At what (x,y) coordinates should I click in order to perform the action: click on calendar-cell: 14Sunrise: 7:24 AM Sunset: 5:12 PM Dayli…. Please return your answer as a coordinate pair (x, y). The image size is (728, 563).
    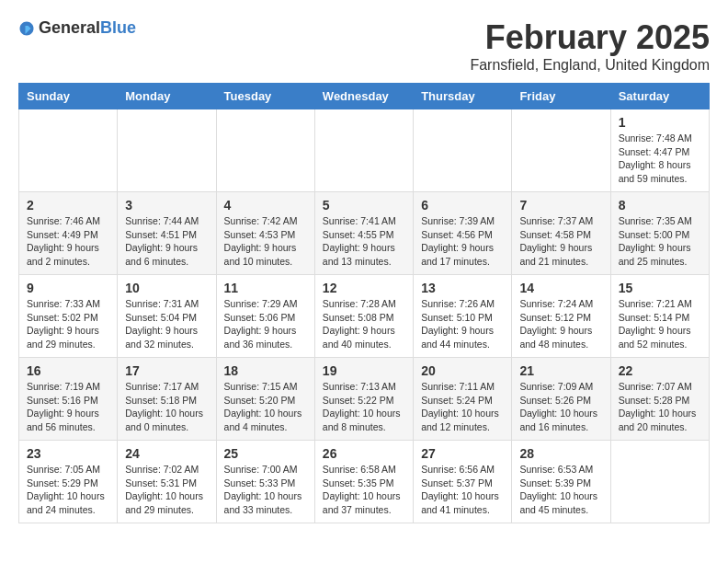
    Looking at the image, I should click on (561, 316).